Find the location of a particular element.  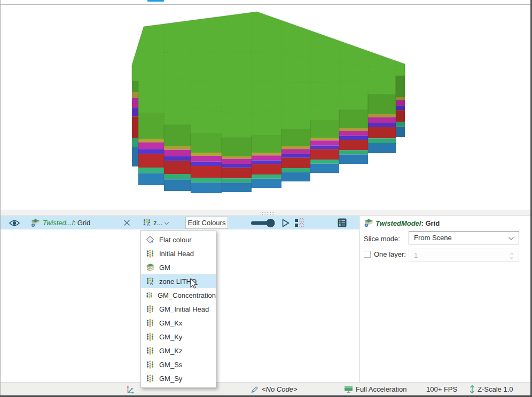

play-icon is located at coordinates (285, 223).